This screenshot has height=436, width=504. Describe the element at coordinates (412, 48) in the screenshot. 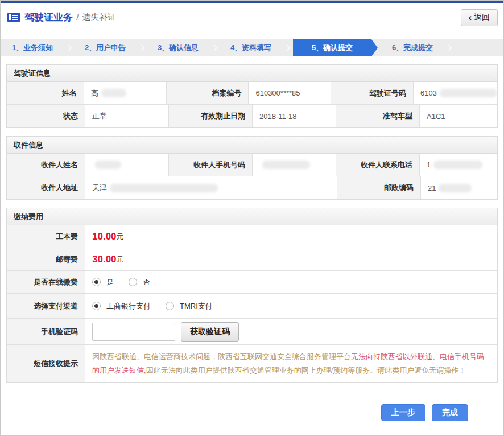

I see `tab-step-6: 6、完成提交` at that location.